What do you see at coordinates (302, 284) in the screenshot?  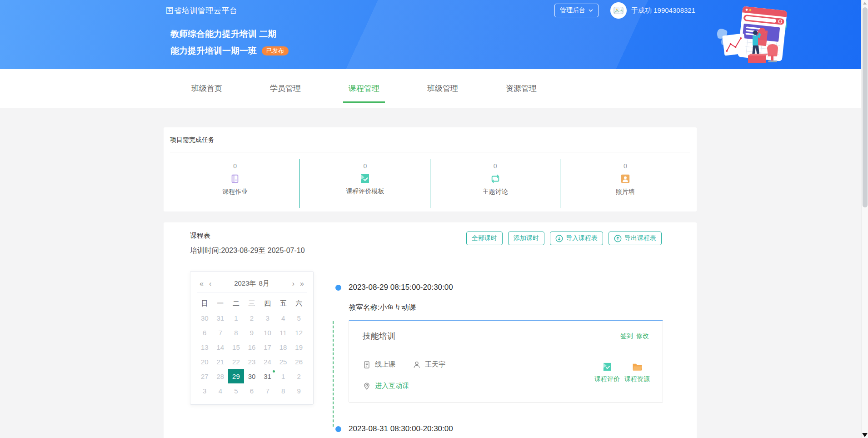 I see `next-year-button: »` at bounding box center [302, 284].